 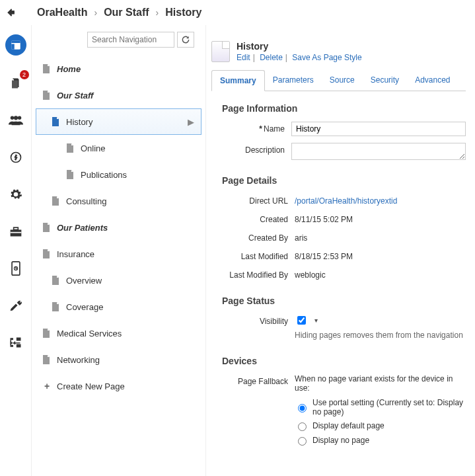 What do you see at coordinates (119, 333) in the screenshot?
I see `tree-item-medical-services: Medical Services` at bounding box center [119, 333].